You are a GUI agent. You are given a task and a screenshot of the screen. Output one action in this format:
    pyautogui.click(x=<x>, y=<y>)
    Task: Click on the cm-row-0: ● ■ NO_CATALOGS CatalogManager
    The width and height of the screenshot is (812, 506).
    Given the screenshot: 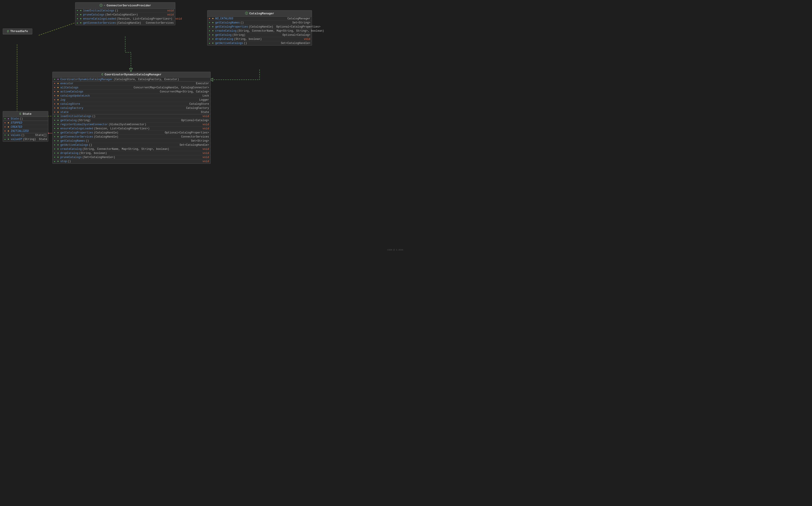 What is the action you would take?
    pyautogui.click(x=260, y=19)
    